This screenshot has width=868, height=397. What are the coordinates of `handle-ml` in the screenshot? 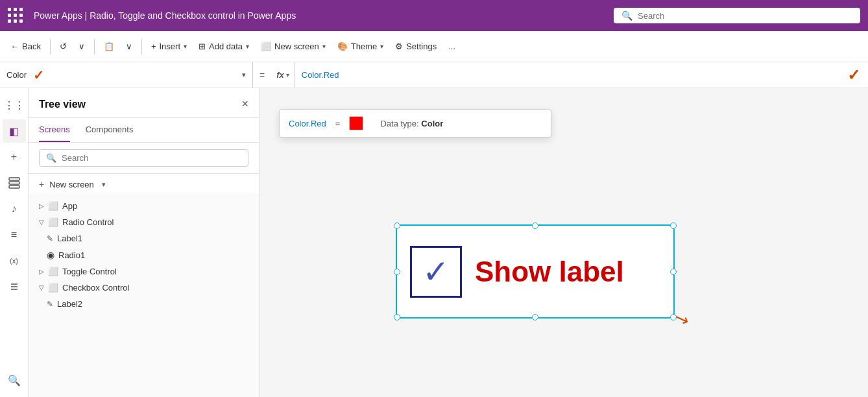 It's located at (397, 272).